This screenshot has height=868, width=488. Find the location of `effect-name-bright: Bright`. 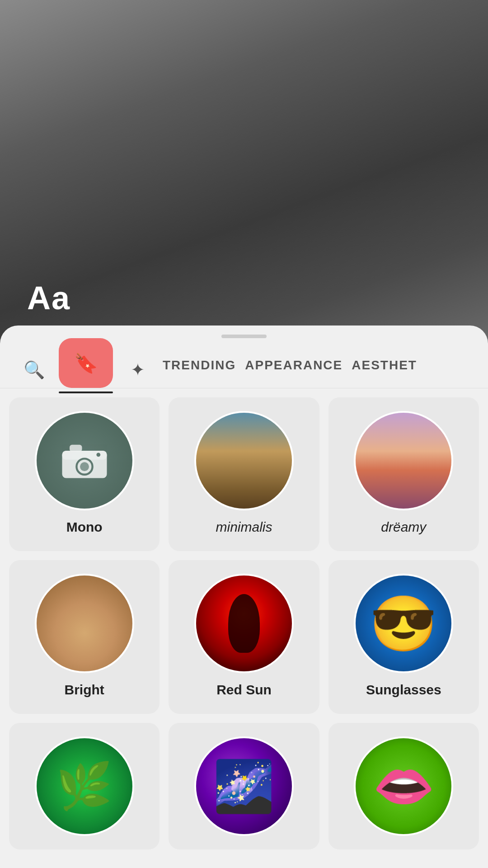

effect-name-bright: Bright is located at coordinates (84, 690).